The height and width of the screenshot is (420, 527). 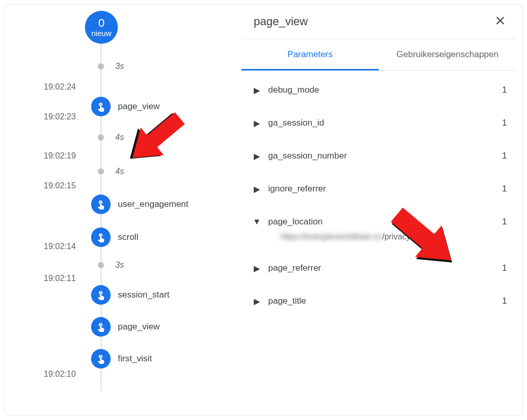 I want to click on close-icon, so click(x=500, y=21).